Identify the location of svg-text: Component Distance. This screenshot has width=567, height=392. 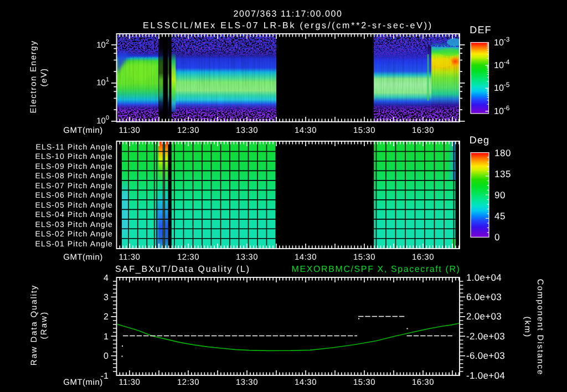
(540, 327).